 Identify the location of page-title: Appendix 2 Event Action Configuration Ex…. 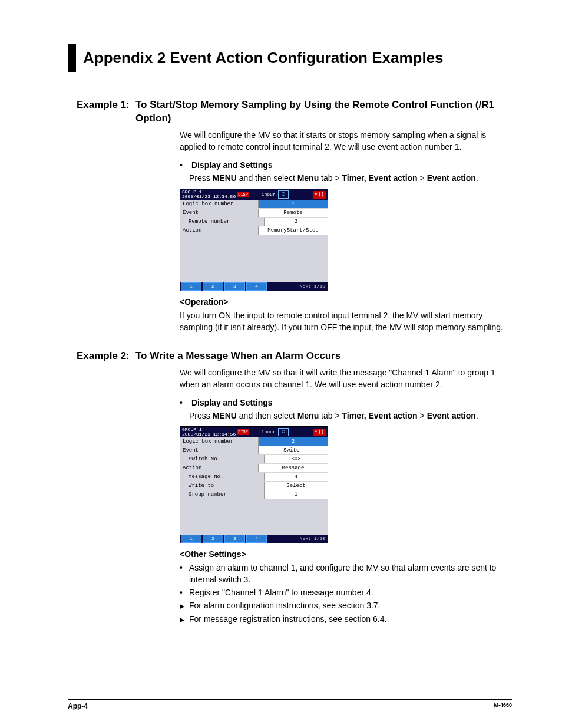
(290, 58).